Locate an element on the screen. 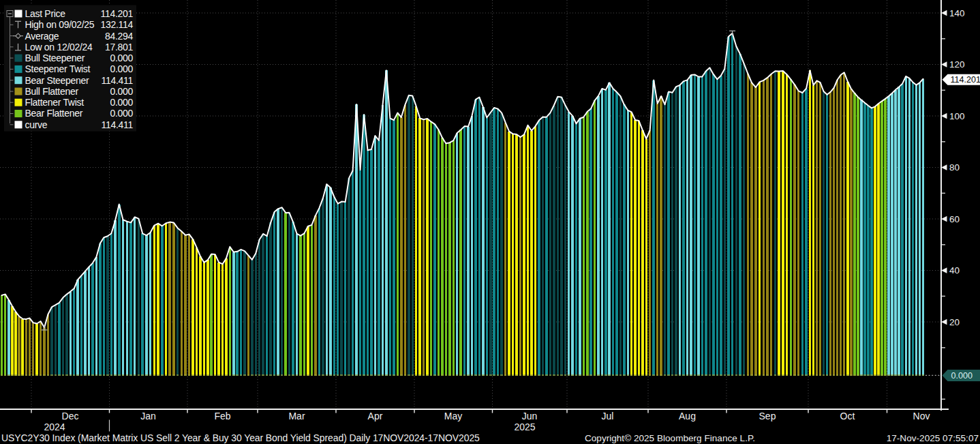  svg-text:USYC2Y30 Index (Market Matrix: USYC2Y30 Index (Market Matrix US Sell 2 … is located at coordinates (241, 438).